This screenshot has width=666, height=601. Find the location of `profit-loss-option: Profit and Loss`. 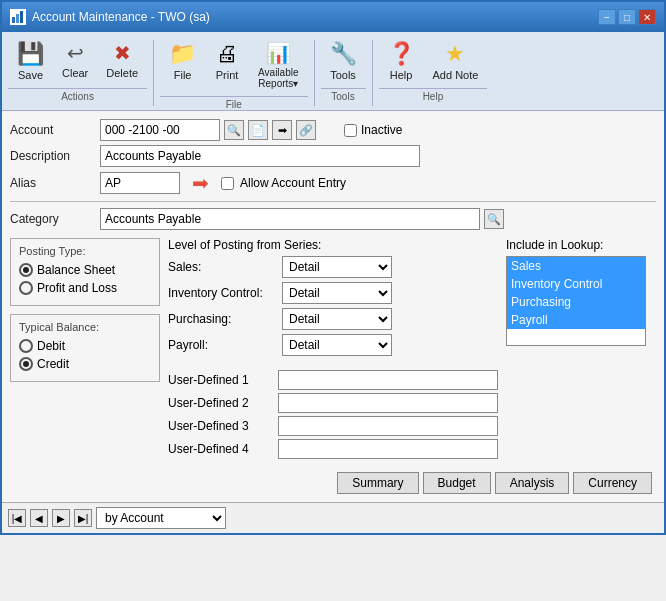

profit-loss-option: Profit and Loss is located at coordinates (85, 288).